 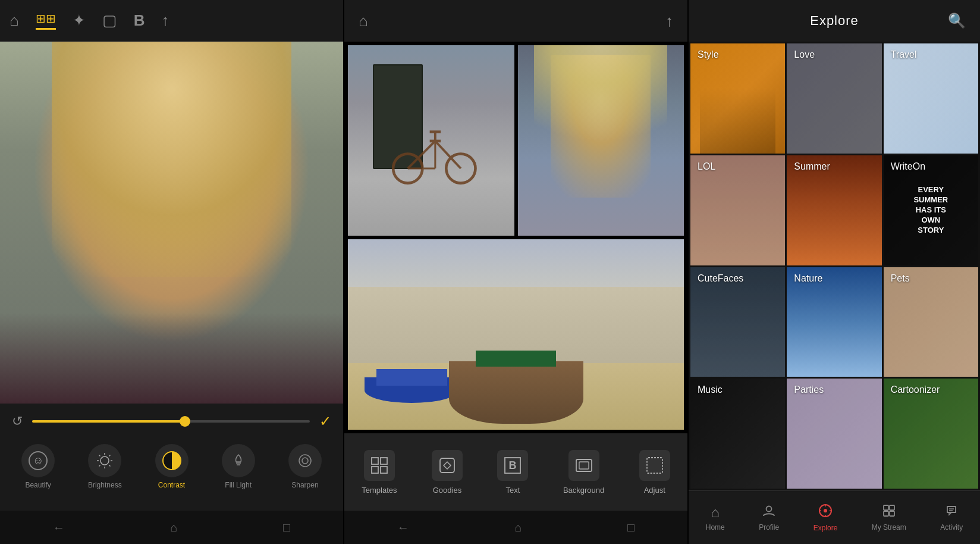 I want to click on explore-cell-cutefaces: CuteFaces, so click(x=737, y=323).